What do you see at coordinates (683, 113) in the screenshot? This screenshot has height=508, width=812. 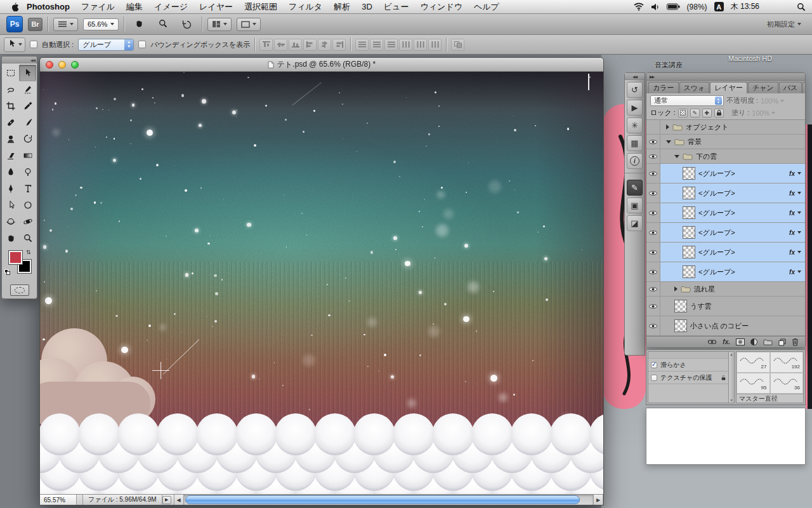 I see `lock-transparency-button` at bounding box center [683, 113].